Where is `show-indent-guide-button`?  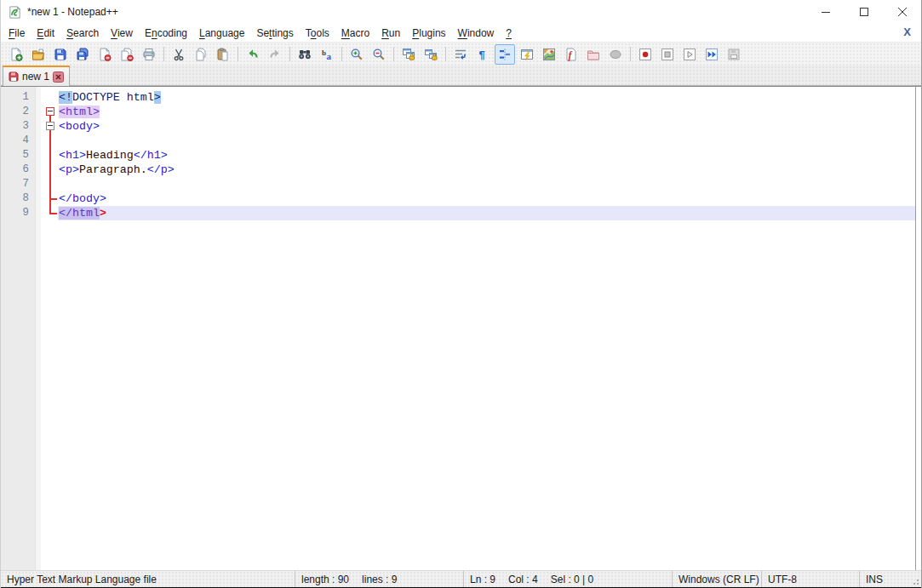
show-indent-guide-button is located at coordinates (505, 54).